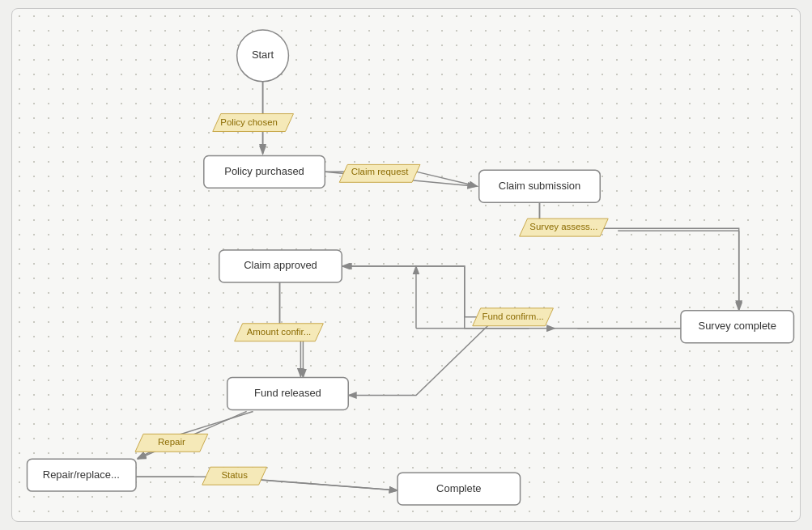  What do you see at coordinates (539, 186) in the screenshot?
I see `node-claim-submission-label: Claim submission` at bounding box center [539, 186].